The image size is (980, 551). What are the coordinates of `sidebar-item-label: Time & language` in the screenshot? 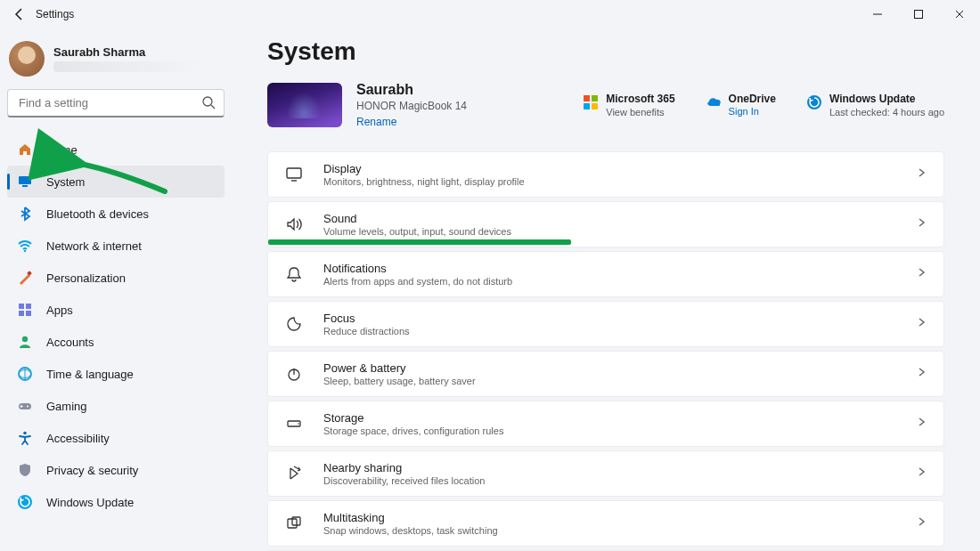 It's located at (90, 374).